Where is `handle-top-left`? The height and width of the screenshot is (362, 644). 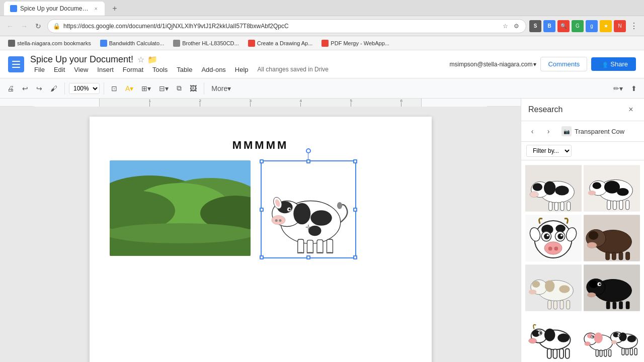 handle-top-left is located at coordinates (262, 161).